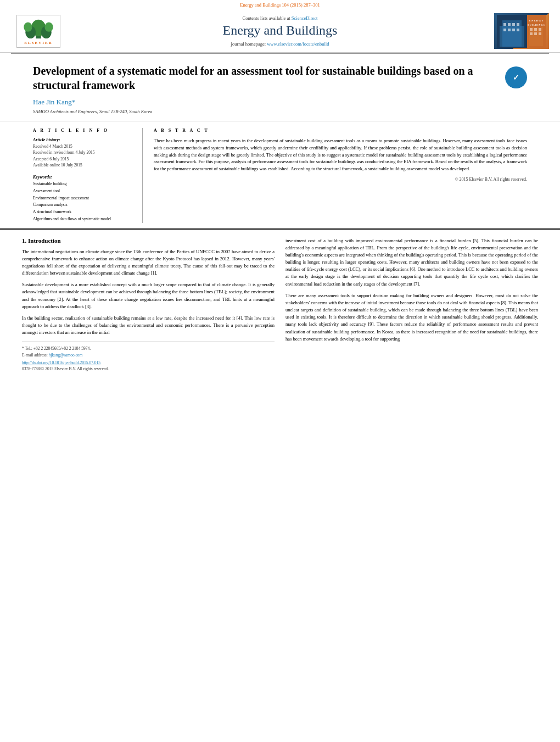 Image resolution: width=560 pixels, height=742 pixels. Describe the element at coordinates (83, 131) in the screenshot. I see `article-info-label: A R T I C L E I N F O` at that location.